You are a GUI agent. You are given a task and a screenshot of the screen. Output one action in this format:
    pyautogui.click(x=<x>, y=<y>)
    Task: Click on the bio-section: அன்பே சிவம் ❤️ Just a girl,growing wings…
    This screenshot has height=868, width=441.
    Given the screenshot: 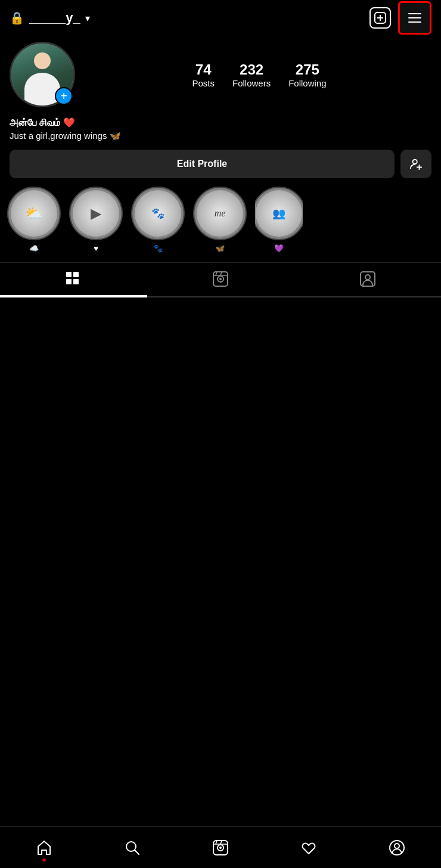 What is the action you would take?
    pyautogui.click(x=220, y=124)
    